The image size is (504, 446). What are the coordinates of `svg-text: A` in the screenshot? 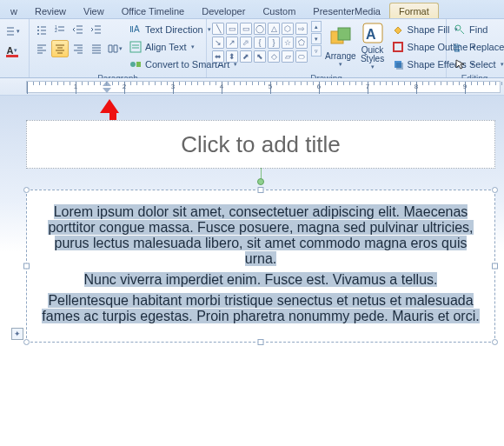 It's located at (371, 35).